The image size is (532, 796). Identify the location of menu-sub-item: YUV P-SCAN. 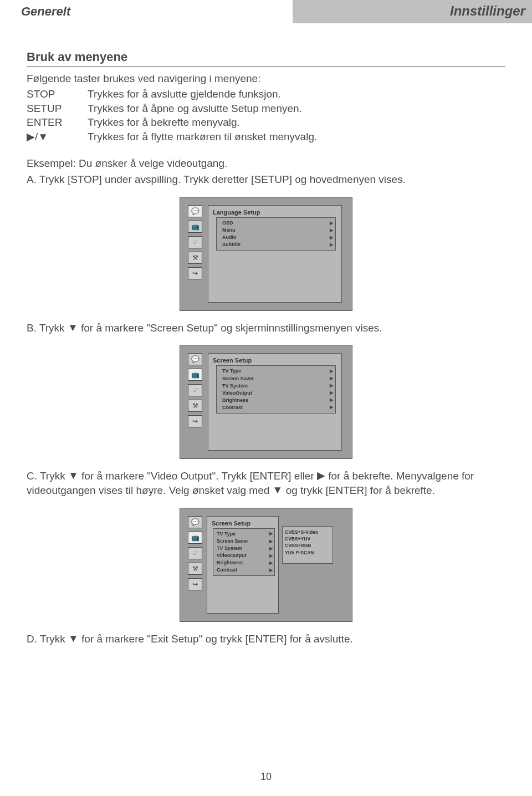
(308, 553).